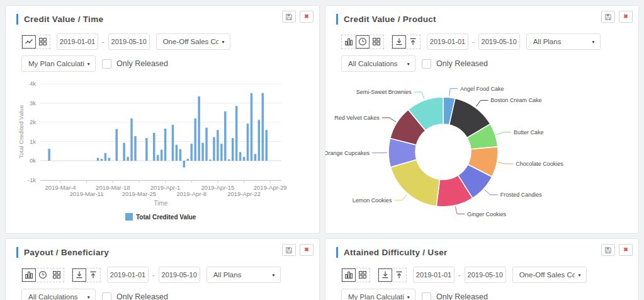 The image size is (644, 300). Describe the element at coordinates (139, 194) in the screenshot. I see `svg-text: 2019-Mar-25` at that location.